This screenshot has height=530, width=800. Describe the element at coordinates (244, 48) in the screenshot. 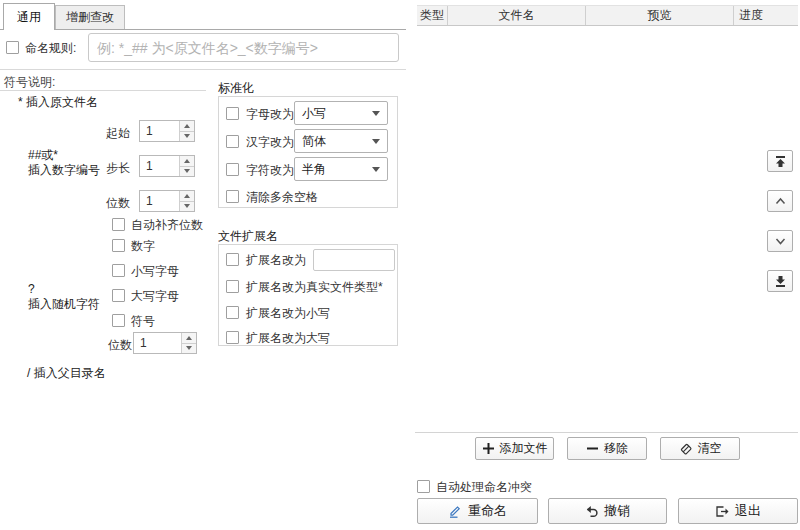

I see `rule-input` at that location.